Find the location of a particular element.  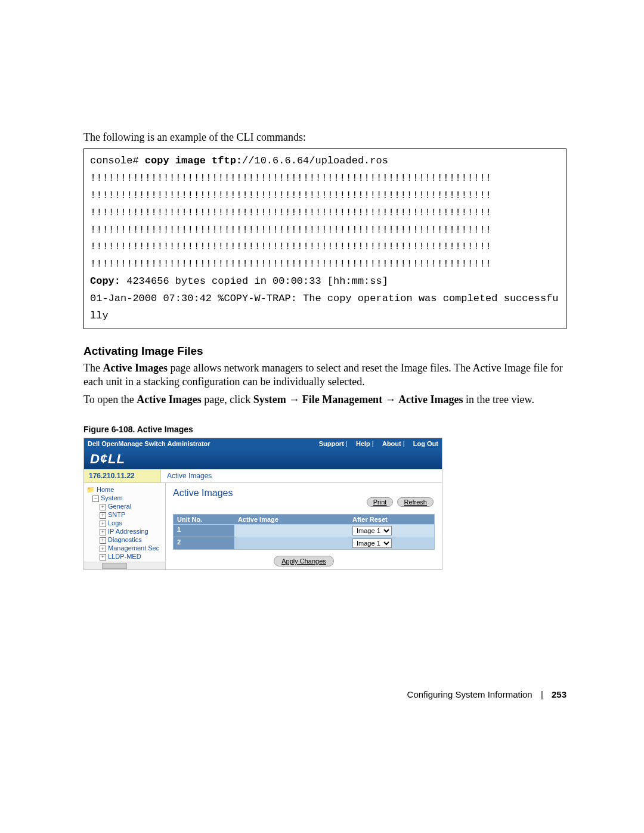

cell-unit: 1 is located at coordinates (204, 531).